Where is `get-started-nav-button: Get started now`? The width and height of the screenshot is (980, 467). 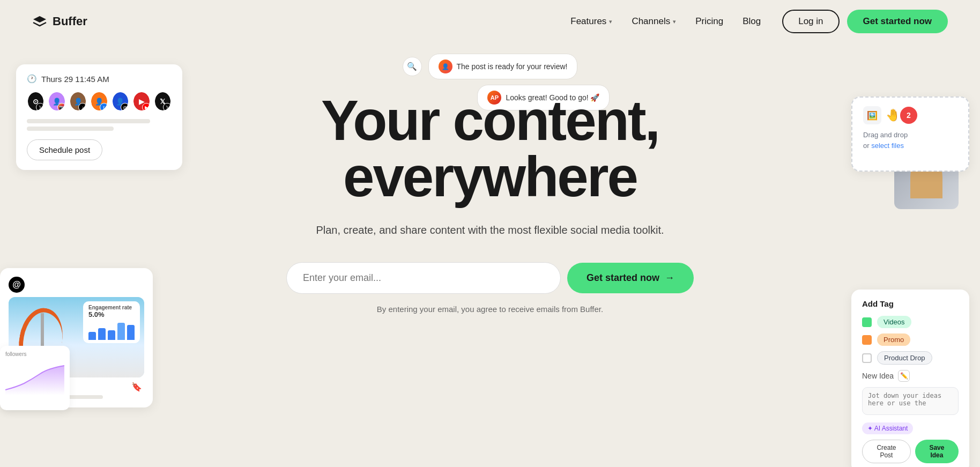 get-started-nav-button: Get started now is located at coordinates (897, 21).